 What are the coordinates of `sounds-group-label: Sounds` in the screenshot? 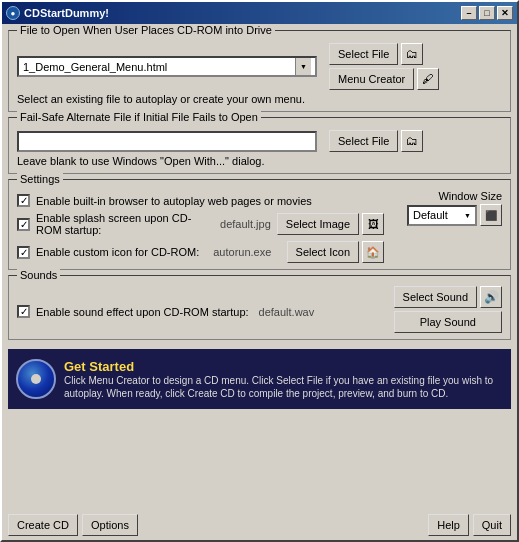 It's located at (38, 275).